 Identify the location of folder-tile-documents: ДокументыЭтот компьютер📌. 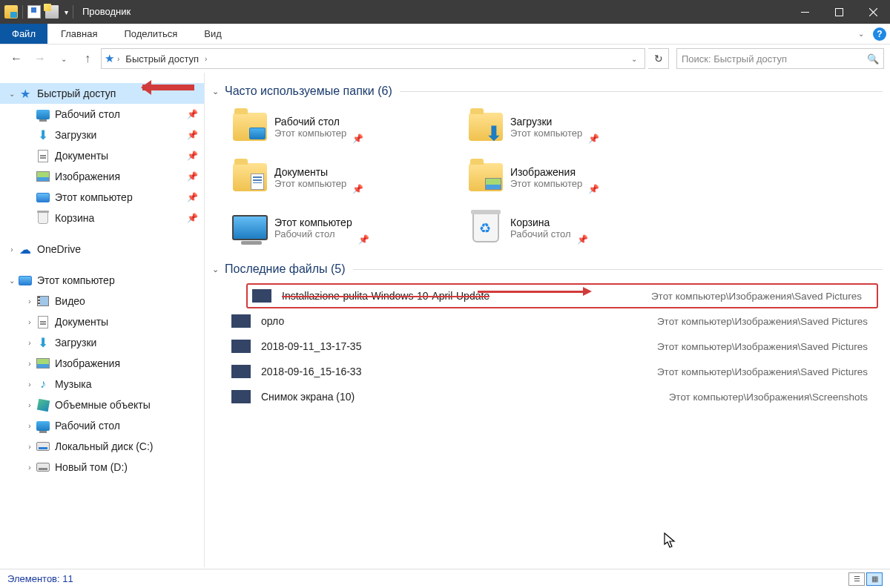
(343, 177).